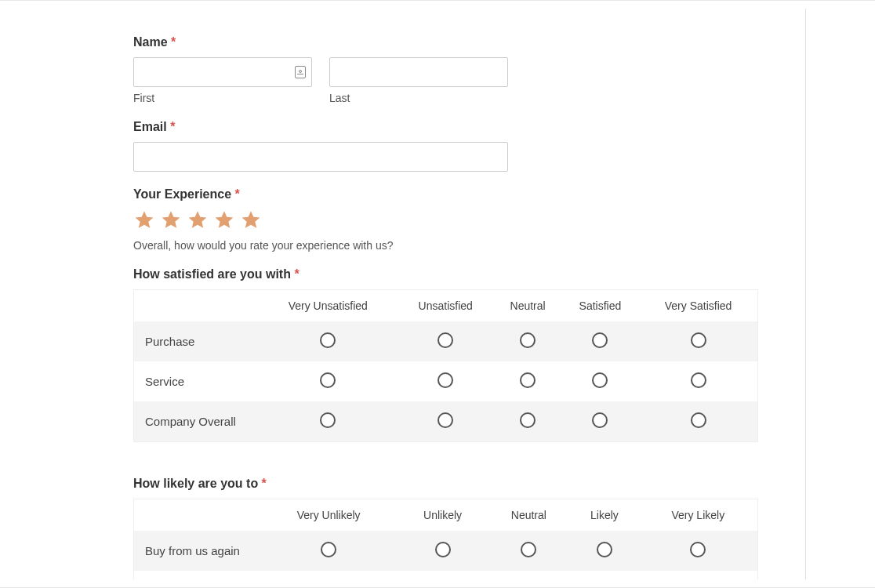  What do you see at coordinates (604, 516) in the screenshot?
I see `likelihood-column-header: Likely` at bounding box center [604, 516].